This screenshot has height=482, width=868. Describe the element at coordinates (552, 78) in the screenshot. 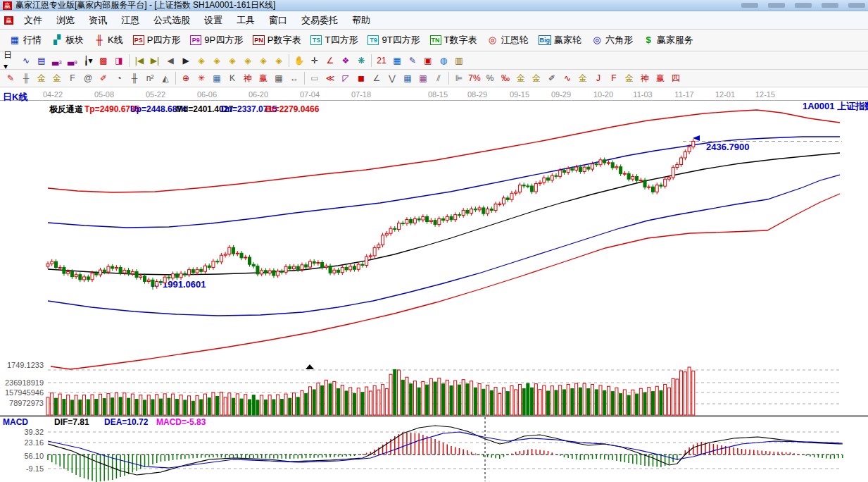

I see `pen-2-tool-icon: ✐` at that location.